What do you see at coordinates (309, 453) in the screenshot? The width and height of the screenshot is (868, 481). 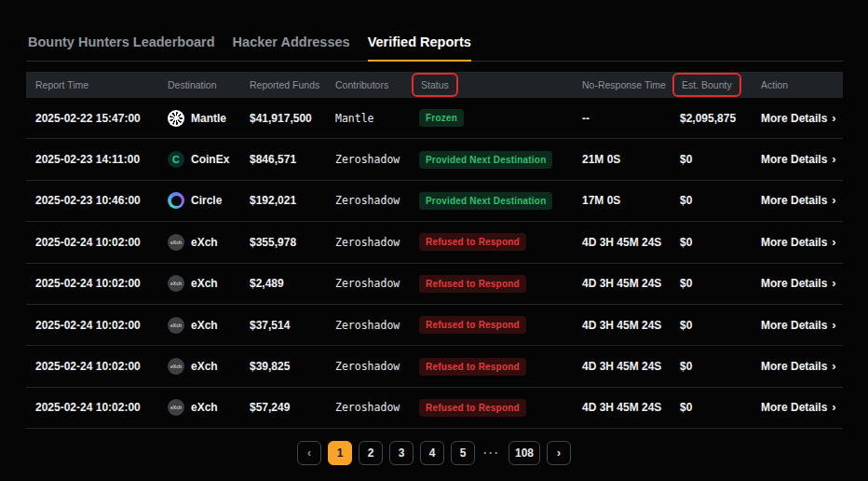 I see `pagination-prev-button: ‹` at bounding box center [309, 453].